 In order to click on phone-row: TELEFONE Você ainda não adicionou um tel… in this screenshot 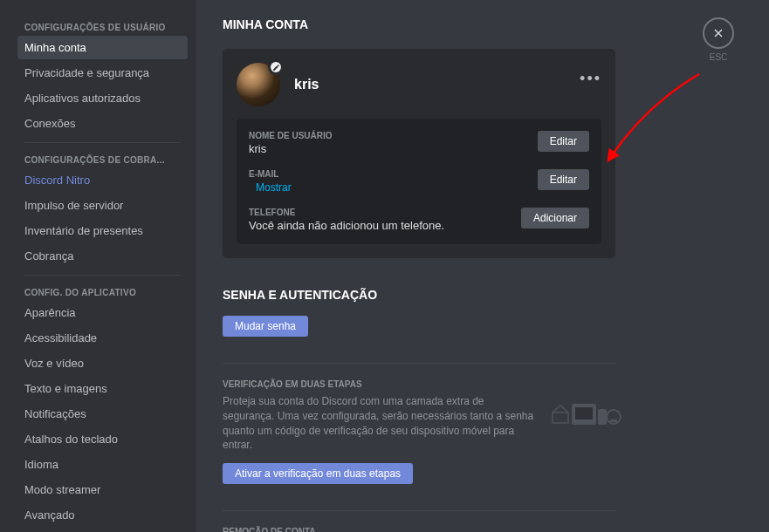, I will do `click(419, 220)`.